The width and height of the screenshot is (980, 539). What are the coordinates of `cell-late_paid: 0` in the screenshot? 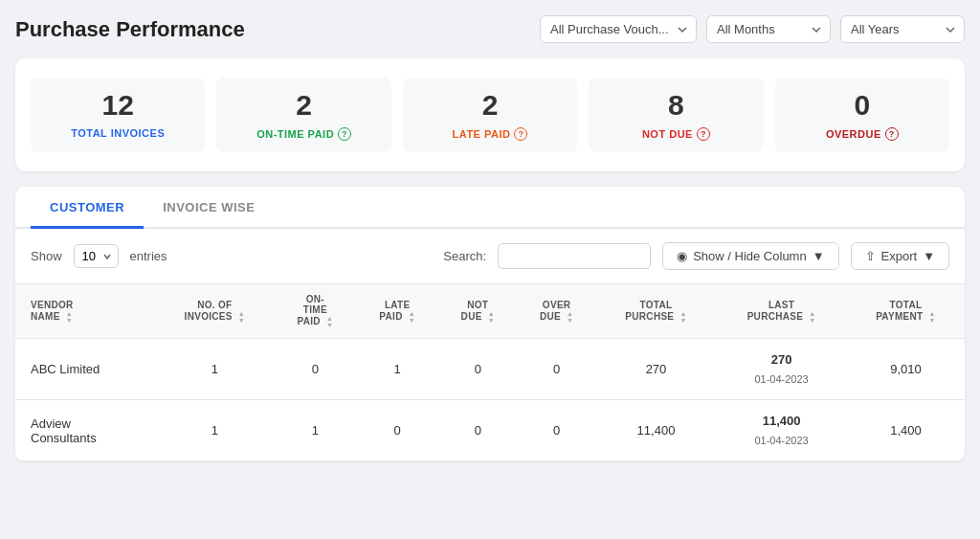 It's located at (397, 431).